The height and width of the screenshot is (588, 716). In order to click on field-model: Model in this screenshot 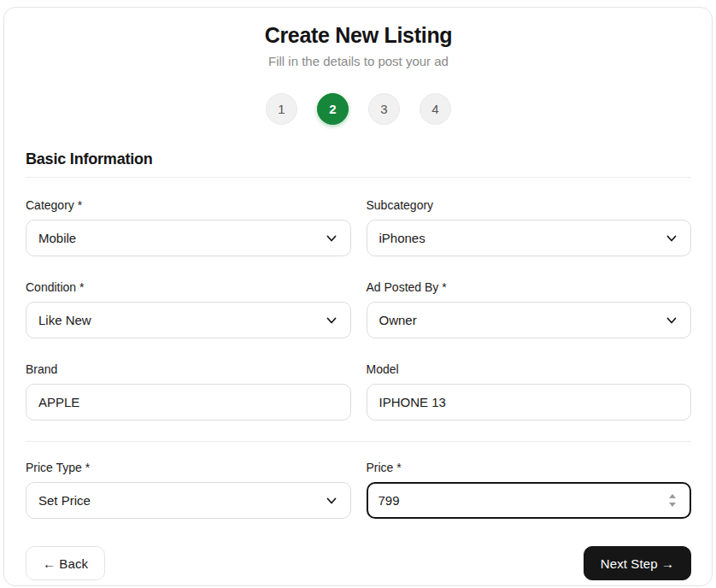, I will do `click(530, 391)`.